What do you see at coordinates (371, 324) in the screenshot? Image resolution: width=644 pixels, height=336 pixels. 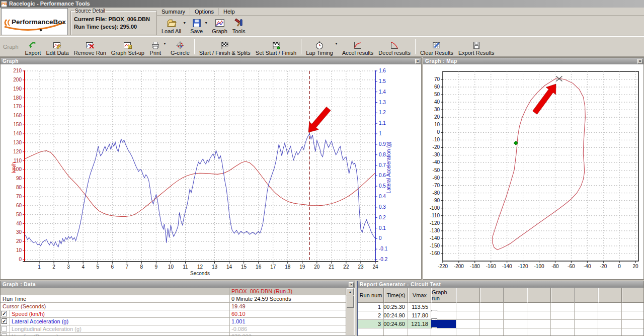 I see `report-cell-run3-col0: 3` at bounding box center [371, 324].